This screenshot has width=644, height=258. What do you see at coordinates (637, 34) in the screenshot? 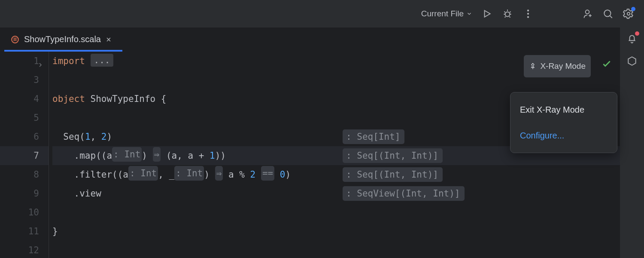
I see `notification-dot` at bounding box center [637, 34].